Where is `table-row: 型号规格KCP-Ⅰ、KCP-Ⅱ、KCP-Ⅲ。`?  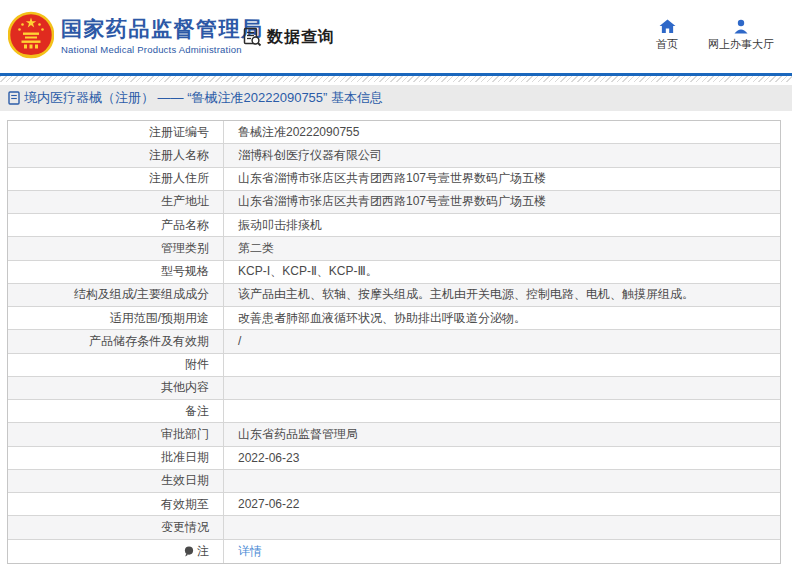 table-row: 型号规格KCP-Ⅰ、KCP-Ⅱ、KCP-Ⅲ。 is located at coordinates (394, 272).